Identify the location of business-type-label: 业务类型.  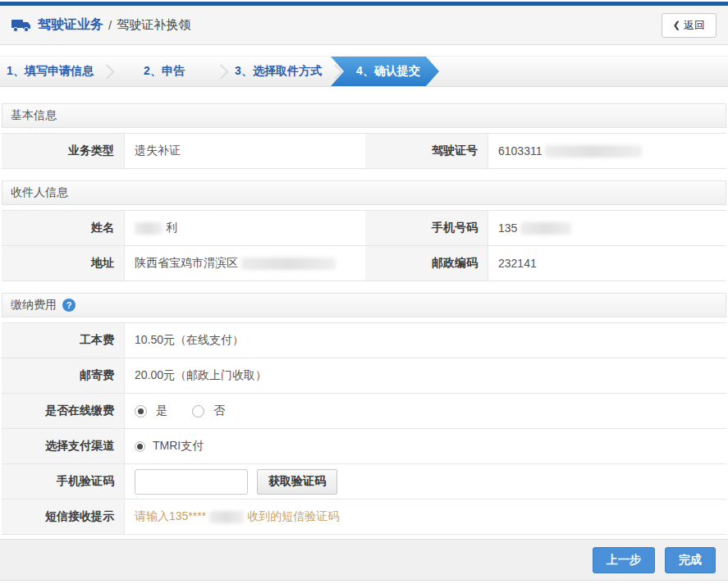
(63, 151).